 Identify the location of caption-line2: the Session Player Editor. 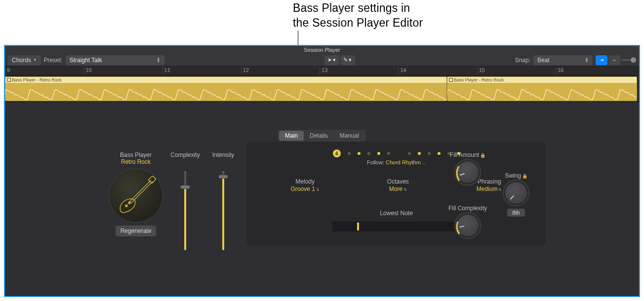
(358, 23).